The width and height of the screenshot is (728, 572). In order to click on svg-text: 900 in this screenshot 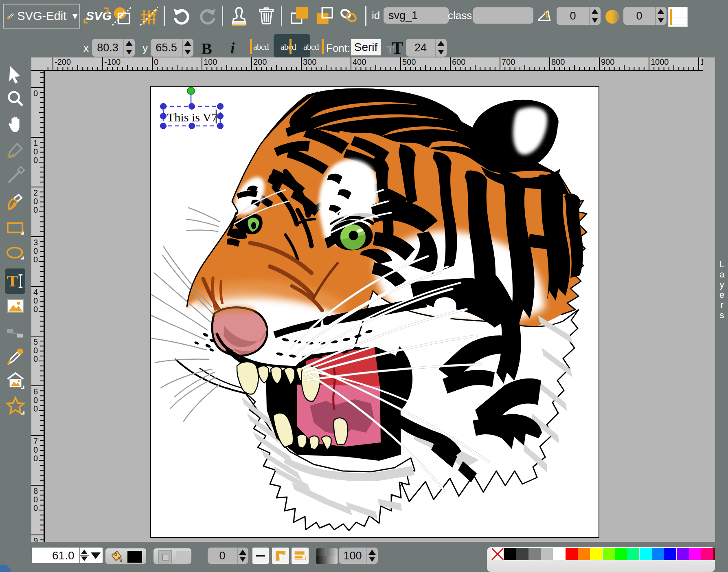, I will do `click(607, 62)`.